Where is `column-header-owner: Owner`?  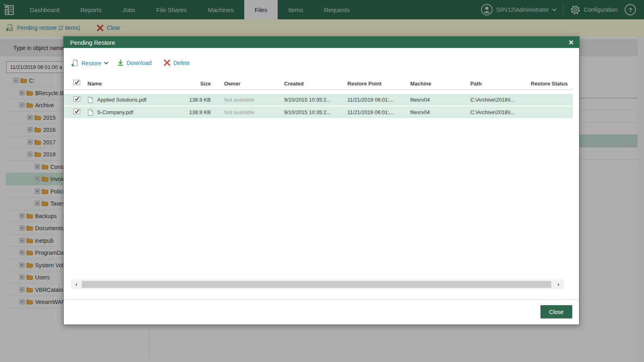 column-header-owner: Owner is located at coordinates (232, 83).